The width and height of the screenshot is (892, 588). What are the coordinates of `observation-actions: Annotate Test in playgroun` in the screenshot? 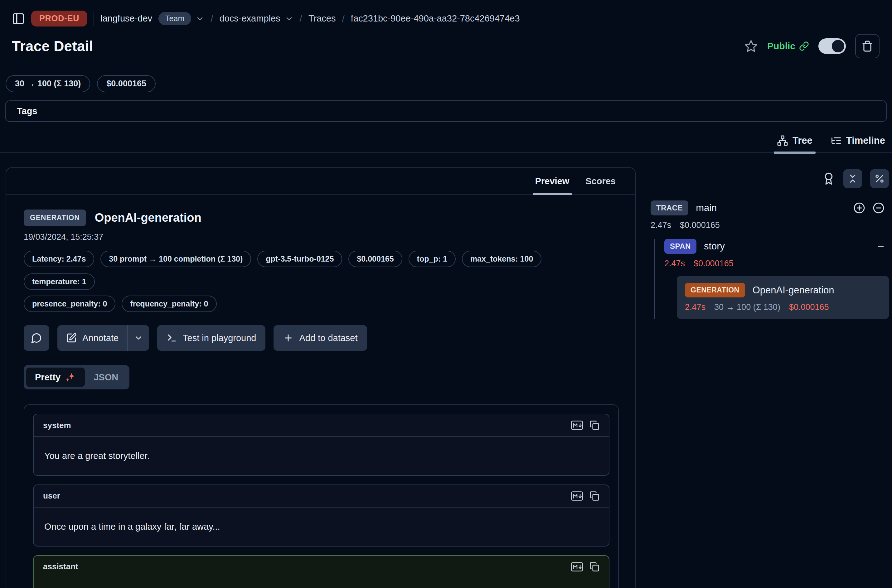 It's located at (321, 338).